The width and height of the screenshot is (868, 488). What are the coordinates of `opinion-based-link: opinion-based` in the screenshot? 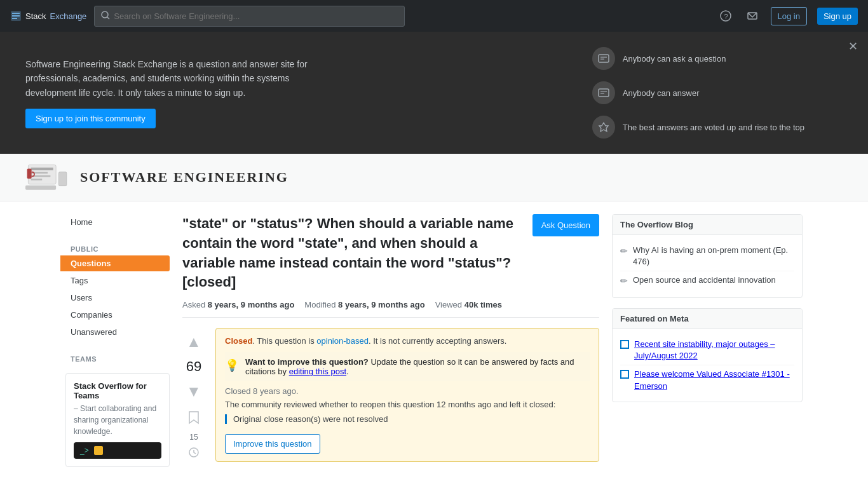 It's located at (342, 341).